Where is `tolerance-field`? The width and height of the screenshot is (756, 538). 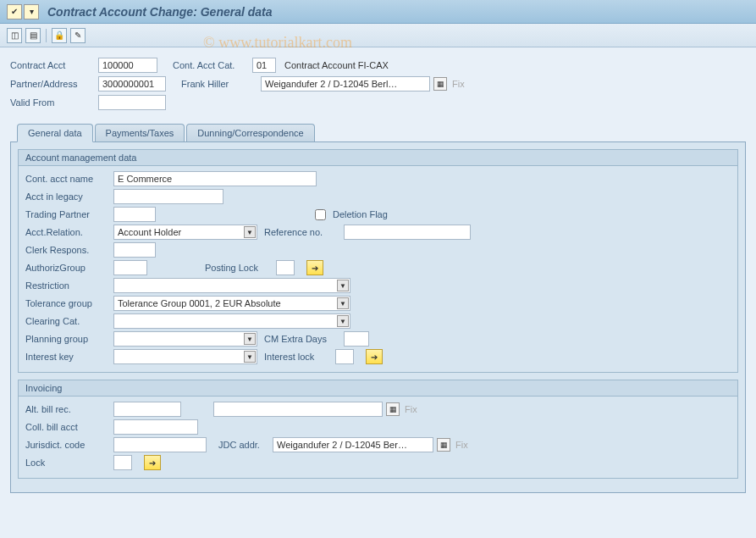
tolerance-field is located at coordinates (232, 303).